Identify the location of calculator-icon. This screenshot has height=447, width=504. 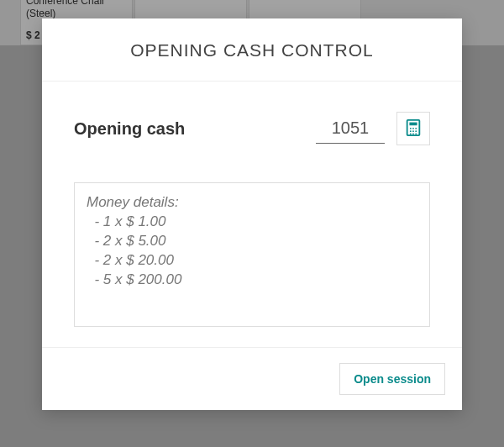
(413, 129).